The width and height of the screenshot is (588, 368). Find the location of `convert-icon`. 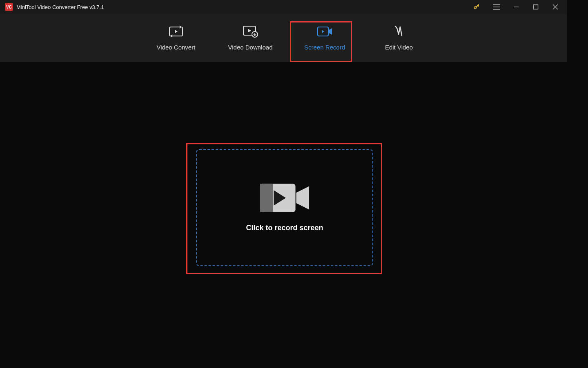

convert-icon is located at coordinates (176, 31).